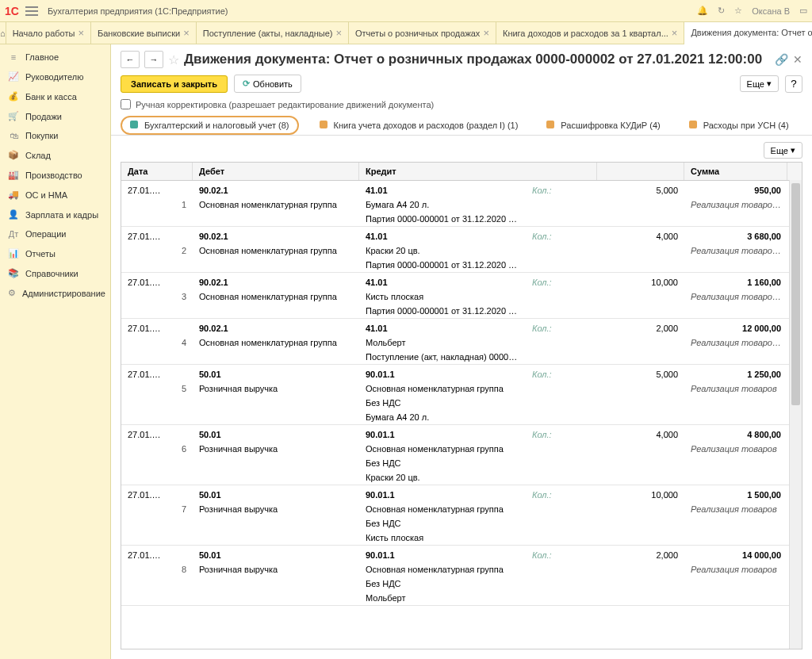  Describe the element at coordinates (722, 11) in the screenshot. I see `history-icon: ↻` at that location.